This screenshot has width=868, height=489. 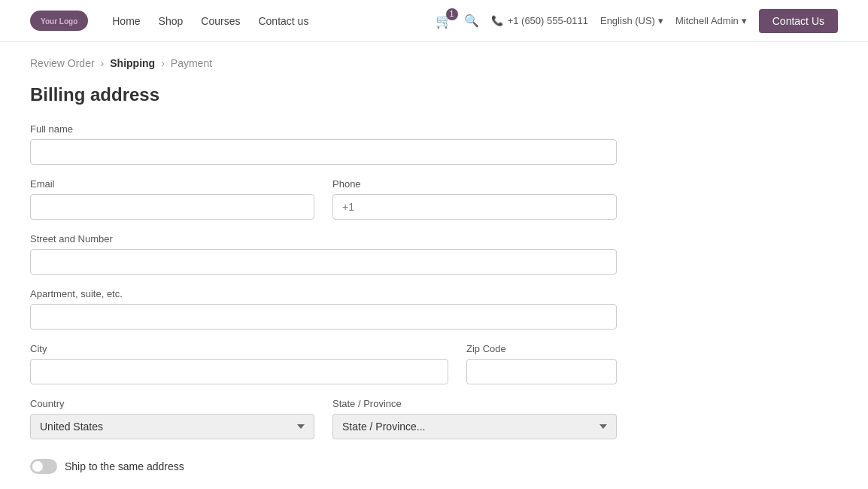 I want to click on page-title: Billing address, so click(x=323, y=95).